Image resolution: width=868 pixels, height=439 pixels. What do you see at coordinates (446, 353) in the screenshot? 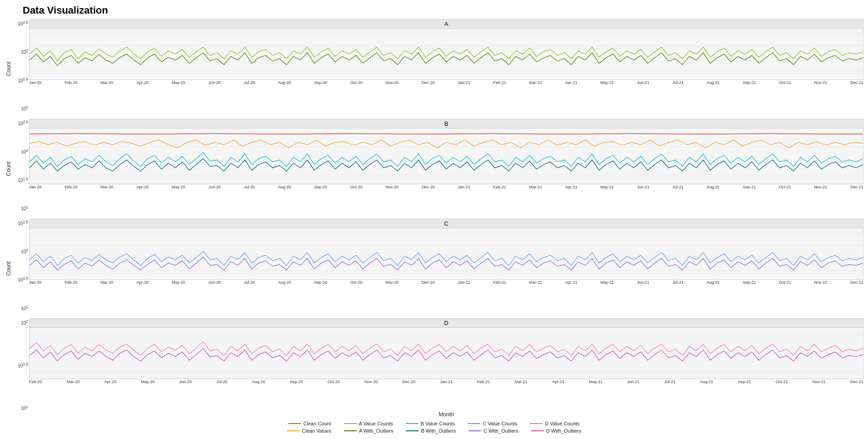
I see `chart-svg-D` at bounding box center [446, 353].